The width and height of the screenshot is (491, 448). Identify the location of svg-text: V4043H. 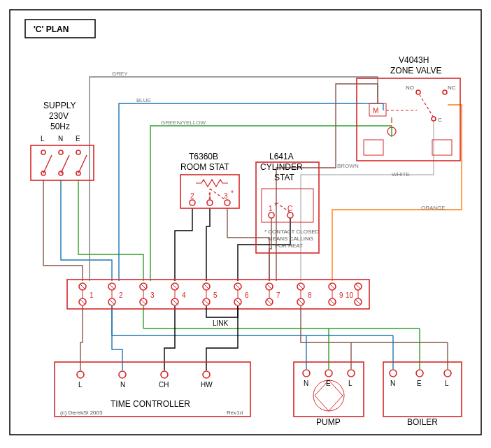
(414, 60).